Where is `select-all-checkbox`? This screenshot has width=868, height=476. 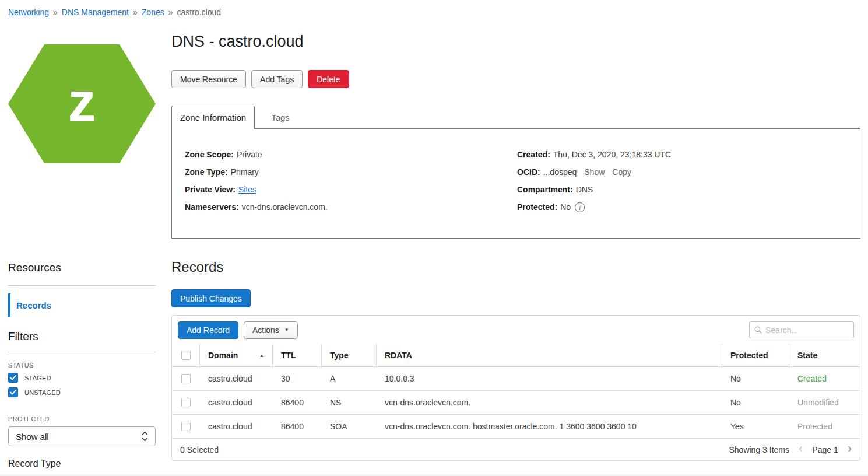 select-all-checkbox is located at coordinates (186, 355).